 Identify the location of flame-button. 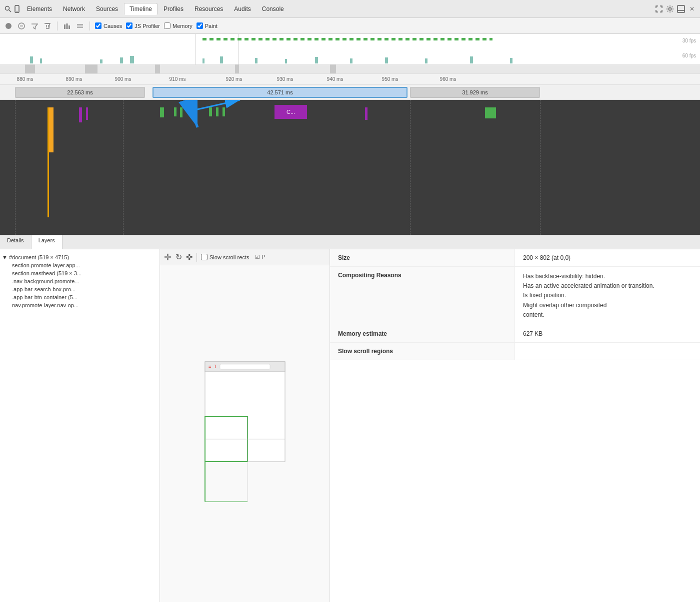
(80, 26).